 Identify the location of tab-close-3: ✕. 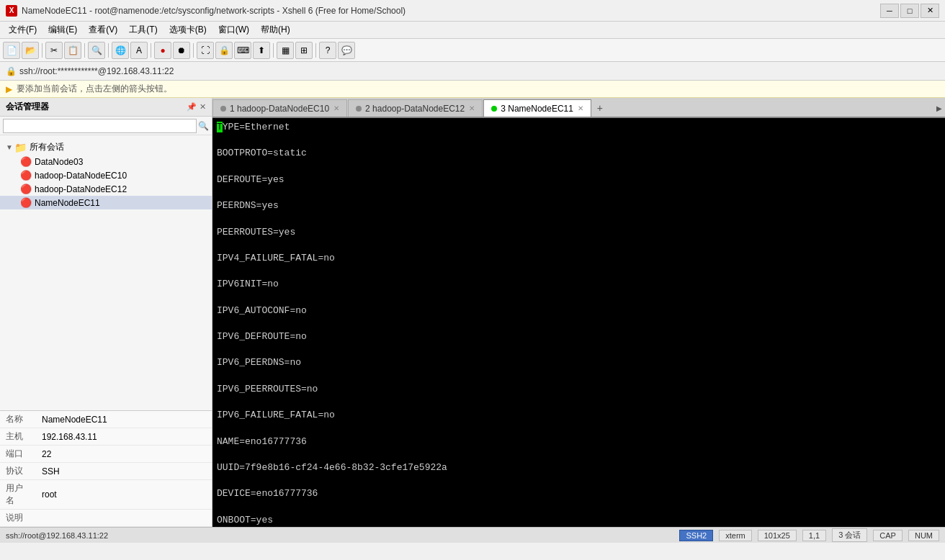
(581, 108).